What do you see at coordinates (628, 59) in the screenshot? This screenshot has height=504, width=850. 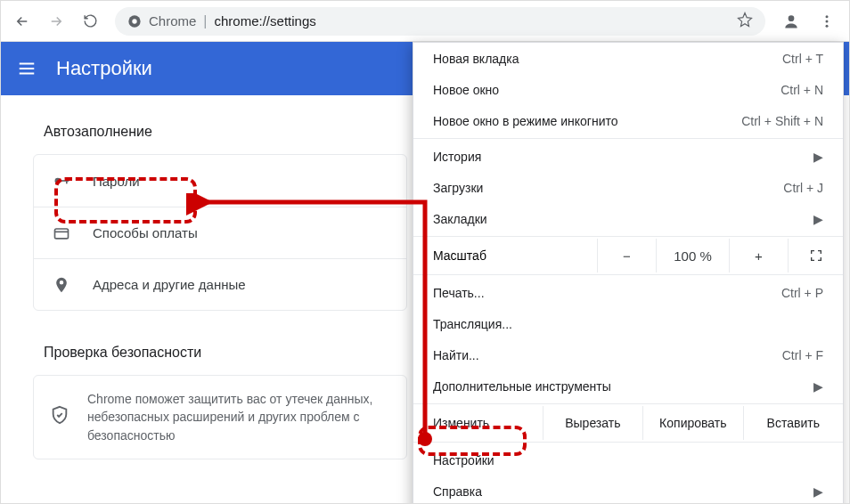 I see `menu-new-tab: Новая вкладкаCtrl + T` at bounding box center [628, 59].